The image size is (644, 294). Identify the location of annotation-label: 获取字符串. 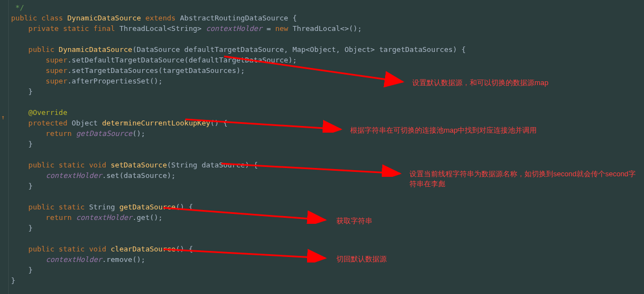
(354, 221).